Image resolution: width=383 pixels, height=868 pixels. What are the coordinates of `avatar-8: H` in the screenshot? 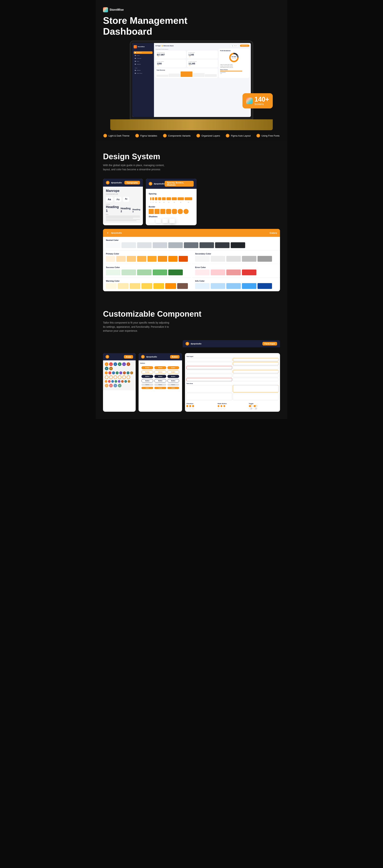 It's located at (111, 369).